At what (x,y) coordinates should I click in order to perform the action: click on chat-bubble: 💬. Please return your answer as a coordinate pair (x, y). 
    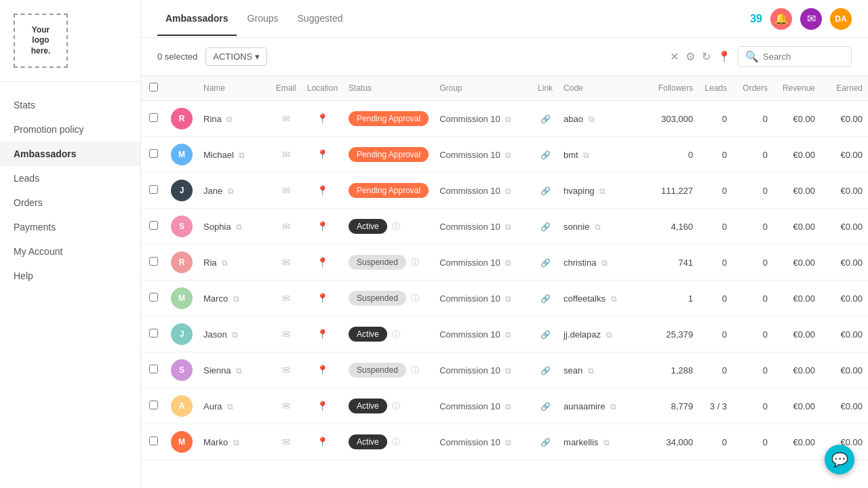
    Looking at the image, I should click on (840, 460).